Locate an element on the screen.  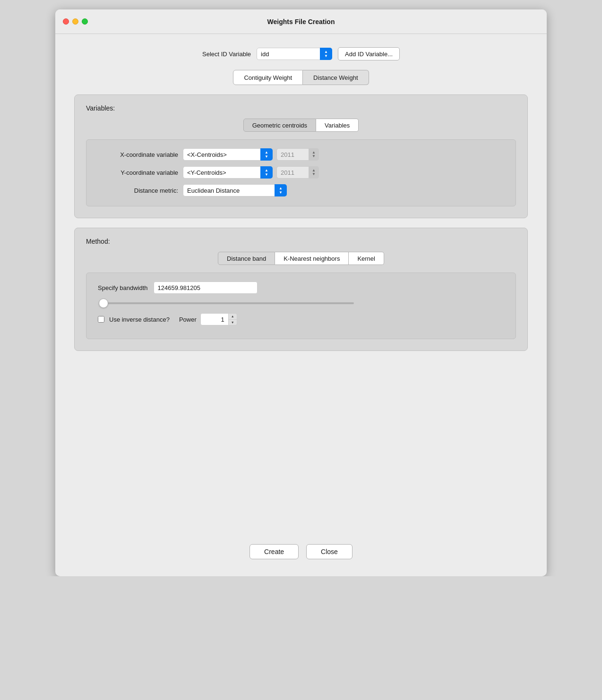
x-coordinate-label: X-coordinate variable is located at coordinates (138, 155).